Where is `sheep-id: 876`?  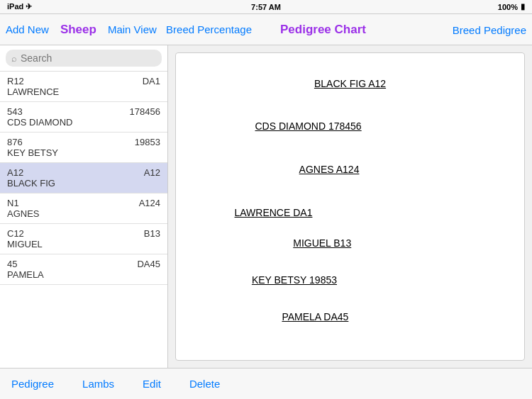 sheep-id: 876 is located at coordinates (27, 142).